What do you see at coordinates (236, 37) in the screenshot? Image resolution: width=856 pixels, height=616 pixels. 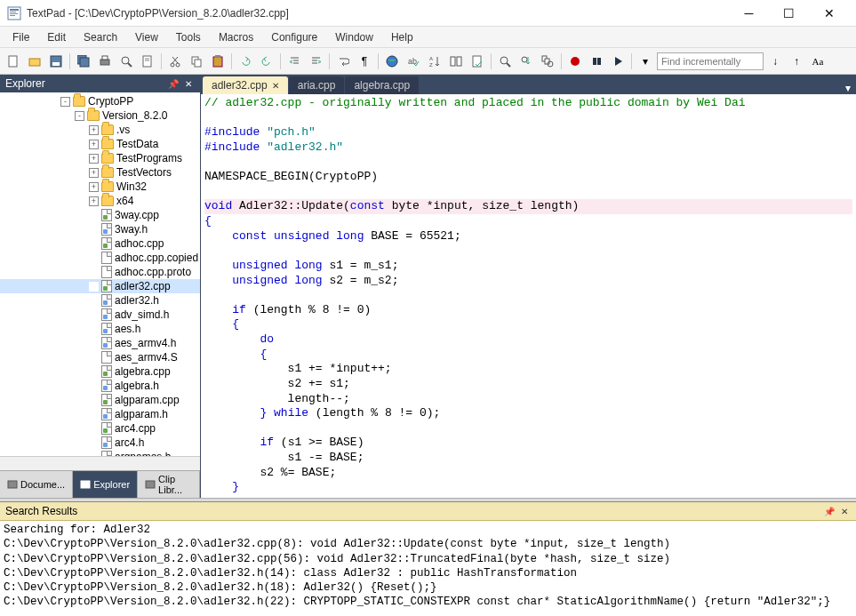 I see `menu-macros: Macros` at bounding box center [236, 37].